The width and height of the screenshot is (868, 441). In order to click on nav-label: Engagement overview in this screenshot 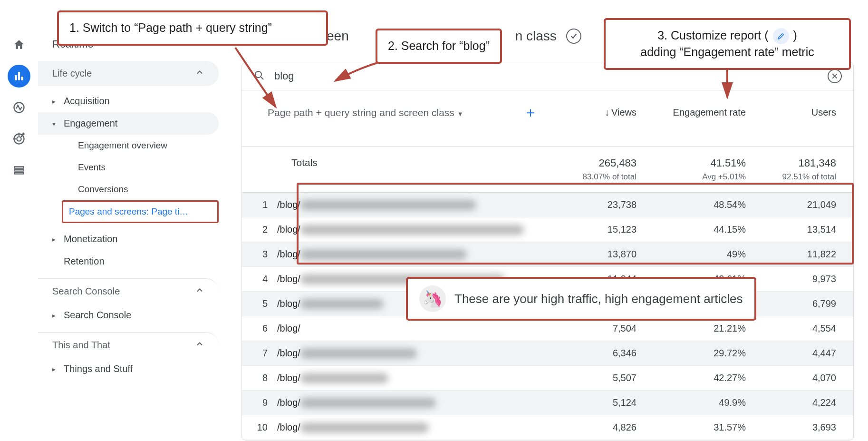, I will do `click(123, 146)`.